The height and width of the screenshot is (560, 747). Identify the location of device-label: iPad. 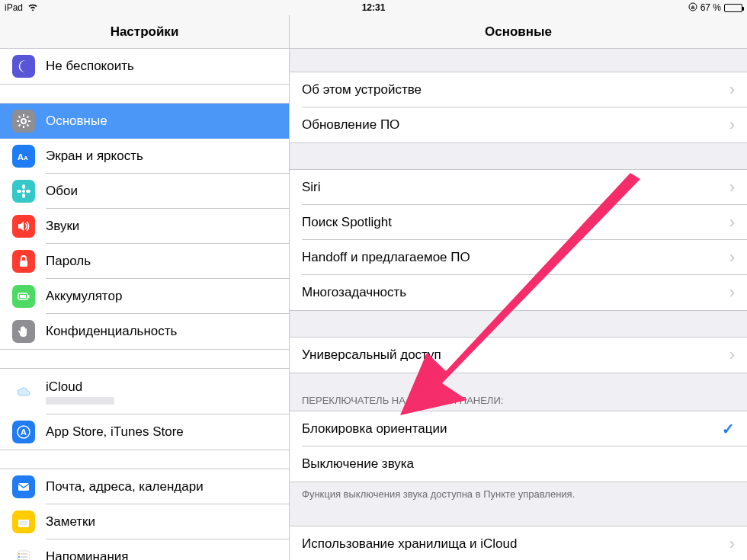
(14, 8).